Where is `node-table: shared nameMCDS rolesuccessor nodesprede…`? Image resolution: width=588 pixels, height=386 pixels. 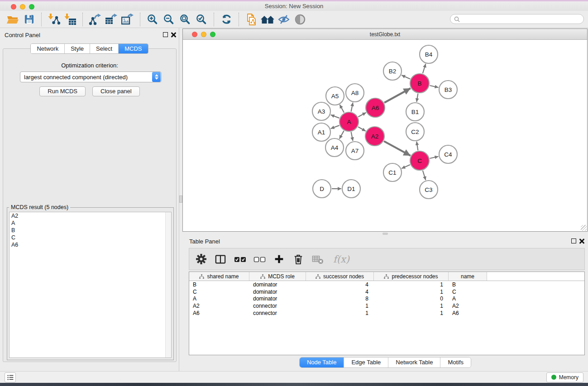
node-table: shared nameMCDS rolesuccessor nodesprede… is located at coordinates (387, 313).